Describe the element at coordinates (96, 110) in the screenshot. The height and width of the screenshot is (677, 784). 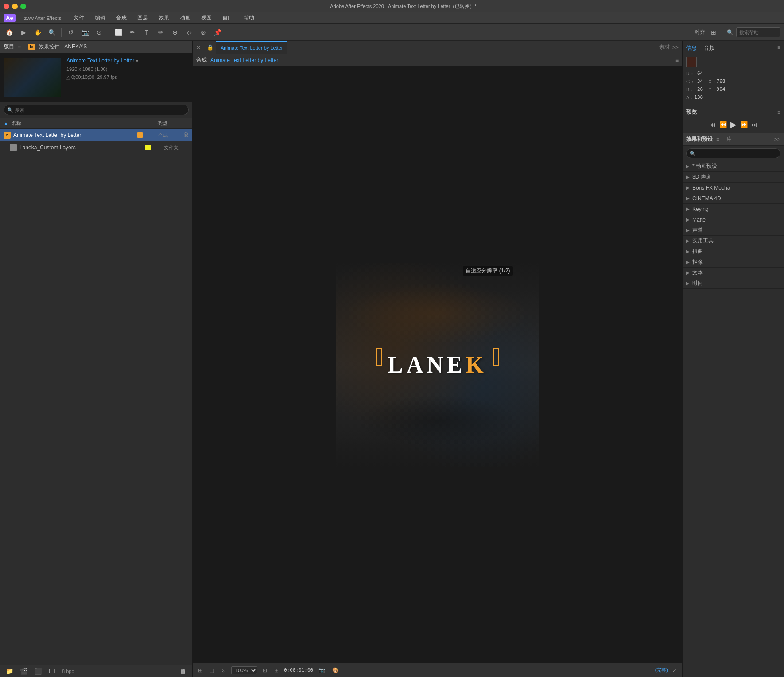
I see `project-search-input` at that location.